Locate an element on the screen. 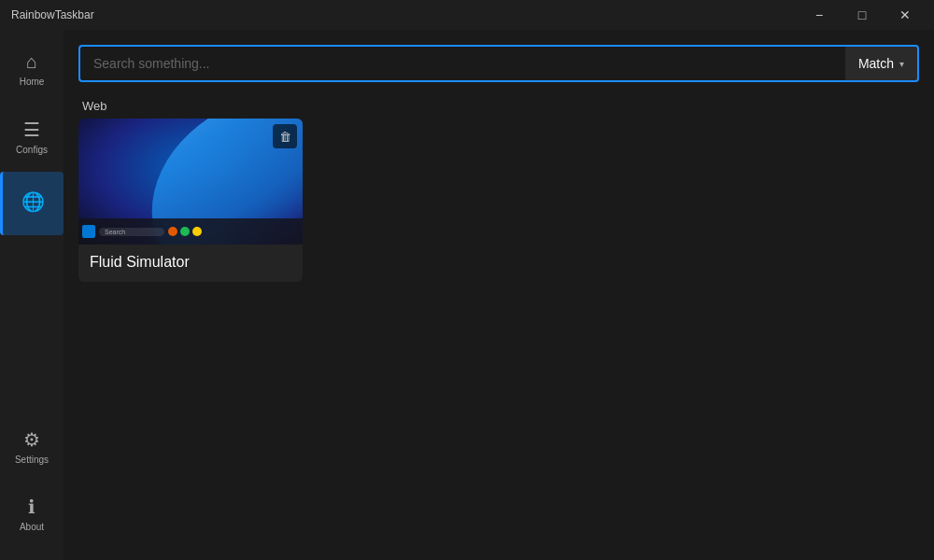 The image size is (934, 560). configs-icon: ☰ is located at coordinates (32, 130).